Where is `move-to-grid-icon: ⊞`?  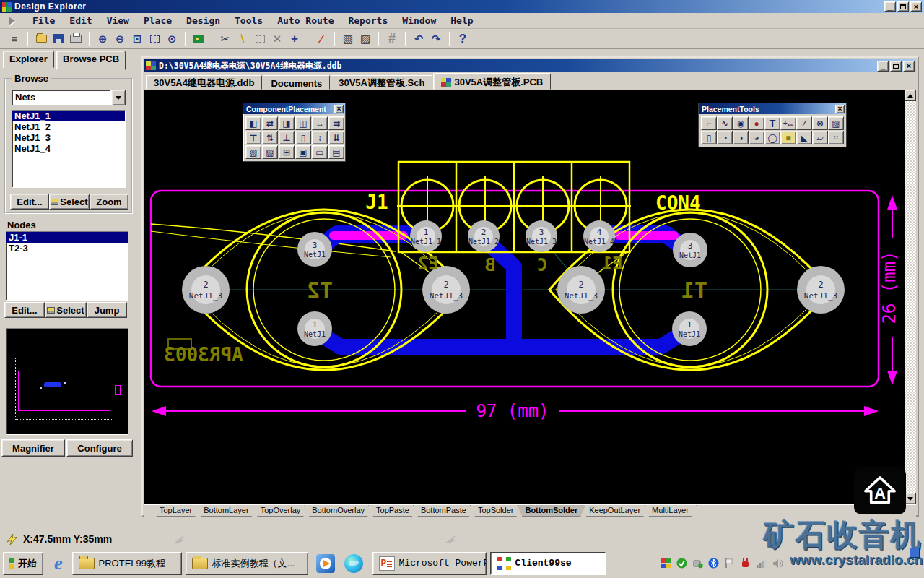 move-to-grid-icon: ⊞ is located at coordinates (287, 152).